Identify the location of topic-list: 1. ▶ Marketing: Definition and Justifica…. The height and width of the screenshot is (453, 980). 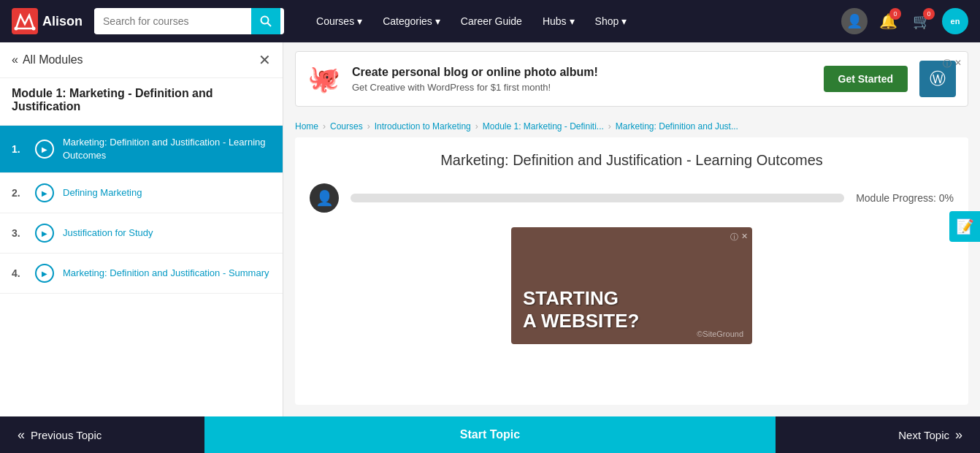
(142, 210).